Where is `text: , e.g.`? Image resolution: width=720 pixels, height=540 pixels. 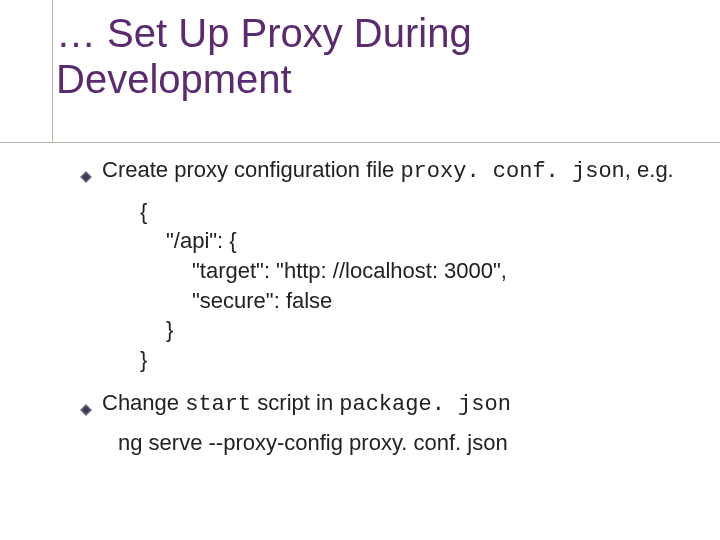
text: , e.g. is located at coordinates (650, 170).